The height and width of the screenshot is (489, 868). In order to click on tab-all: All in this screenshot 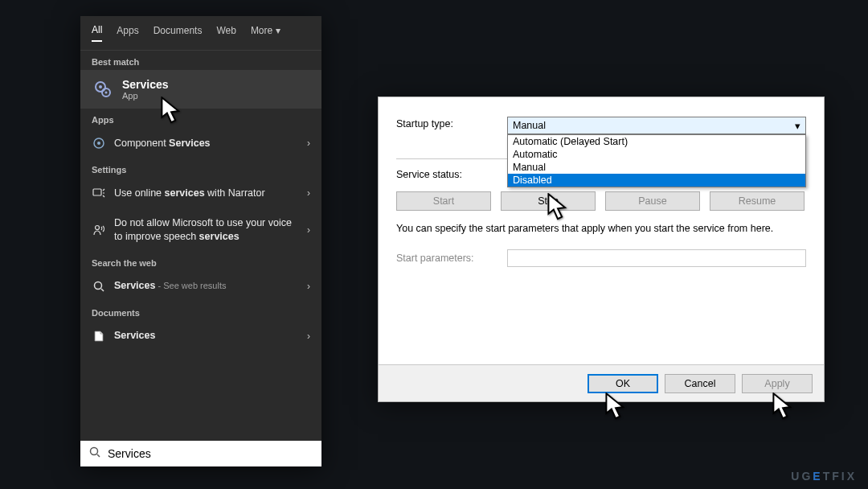, I will do `click(96, 33)`.